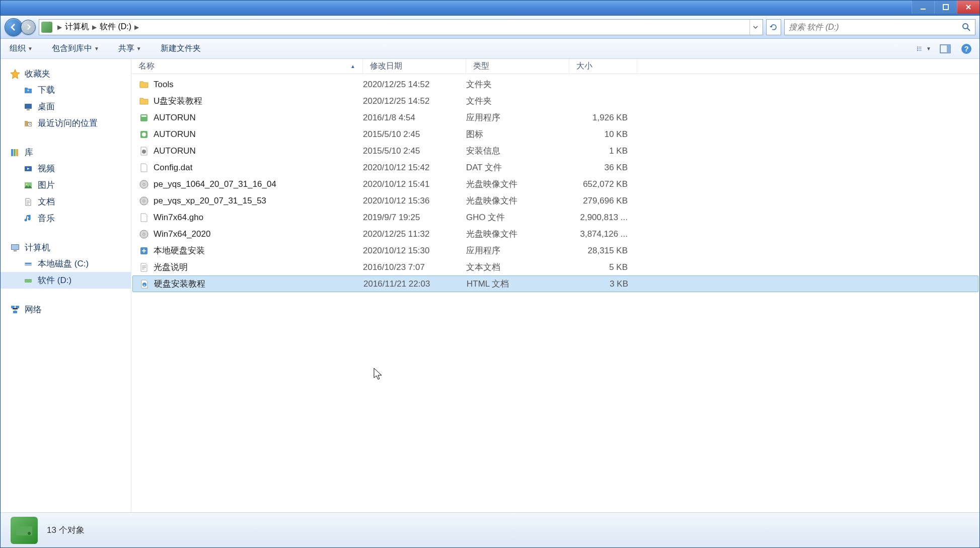 Image resolution: width=980 pixels, height=548 pixels. I want to click on file-row: pe_yqs_1064_20_07_31_16_042020/10/12 15:…, so click(556, 184).